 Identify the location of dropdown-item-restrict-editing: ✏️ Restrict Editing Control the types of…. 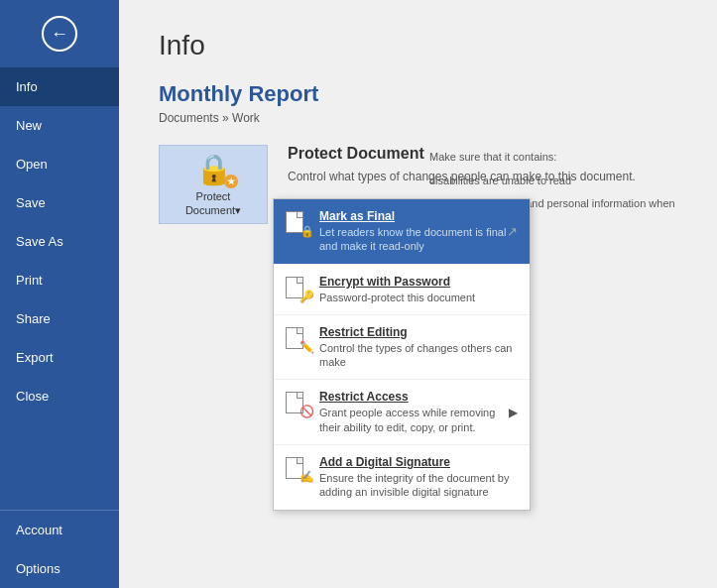
(402, 348).